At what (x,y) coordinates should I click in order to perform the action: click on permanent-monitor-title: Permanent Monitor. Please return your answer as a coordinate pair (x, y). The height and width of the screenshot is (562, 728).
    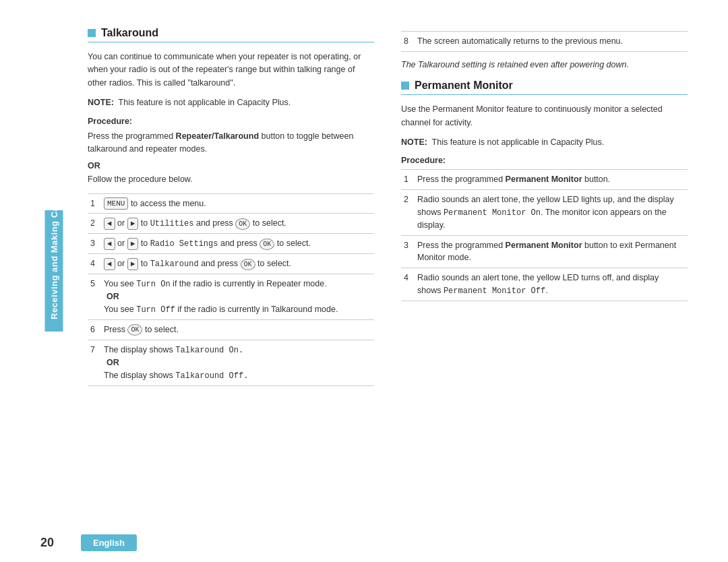
    Looking at the image, I should click on (464, 86).